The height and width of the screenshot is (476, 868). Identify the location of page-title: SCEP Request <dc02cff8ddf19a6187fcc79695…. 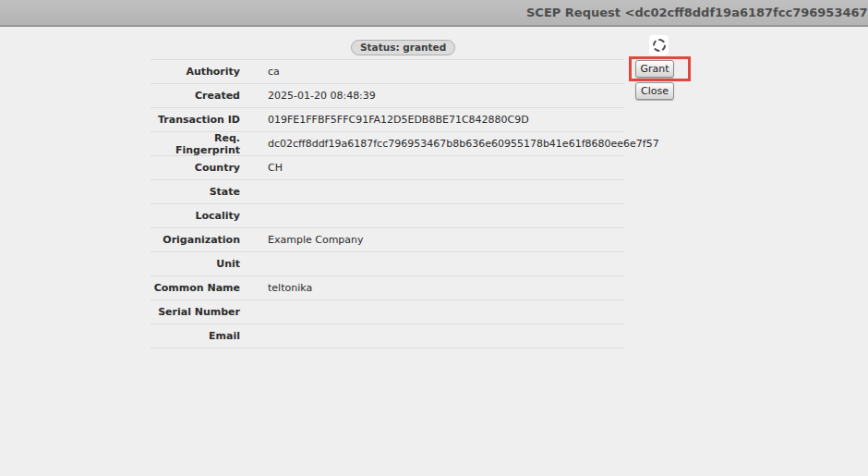
(697, 13).